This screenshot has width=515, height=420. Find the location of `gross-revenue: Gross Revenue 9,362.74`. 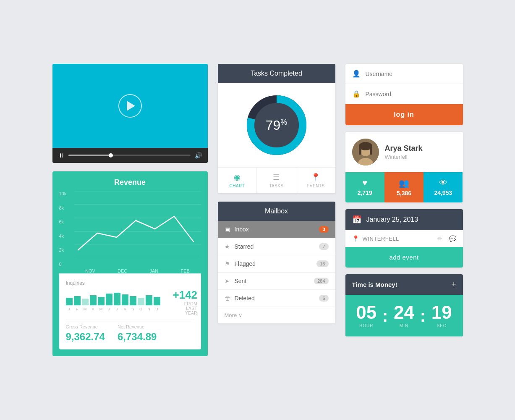

gross-revenue: Gross Revenue 9,362.74 is located at coordinates (86, 333).